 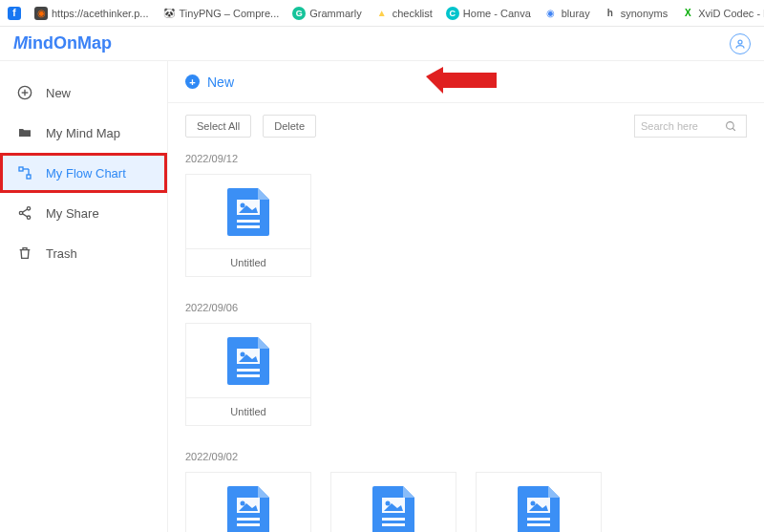 What do you see at coordinates (466, 161) in the screenshot?
I see `date-label: 2022/09/12` at bounding box center [466, 161].